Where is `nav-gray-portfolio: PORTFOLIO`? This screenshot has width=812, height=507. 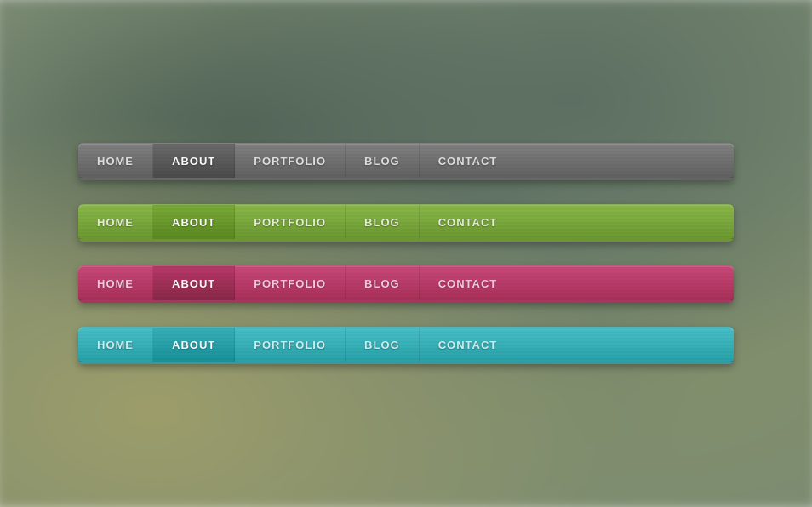
nav-gray-portfolio: PORTFOLIO is located at coordinates (290, 161).